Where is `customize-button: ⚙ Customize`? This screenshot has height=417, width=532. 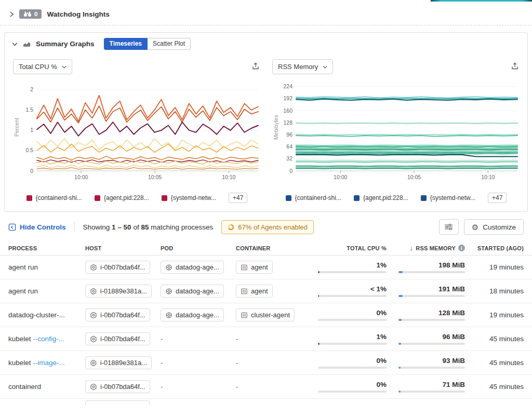
customize-button: ⚙ Customize is located at coordinates (494, 227).